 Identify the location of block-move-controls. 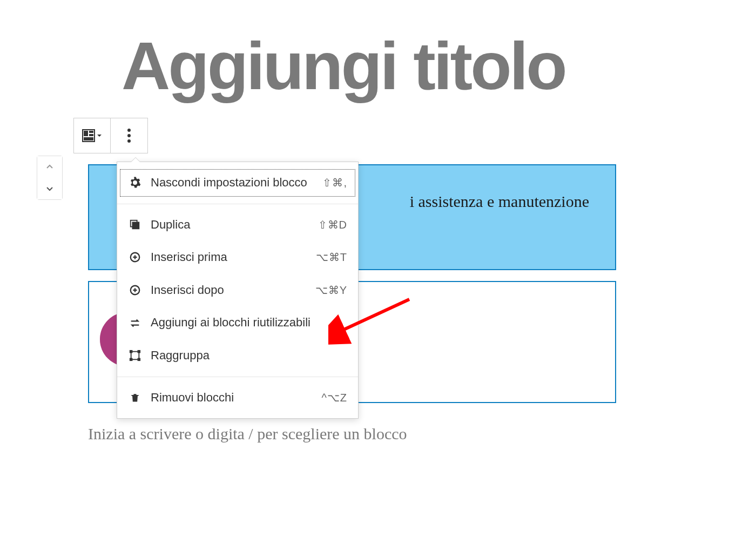
(50, 178).